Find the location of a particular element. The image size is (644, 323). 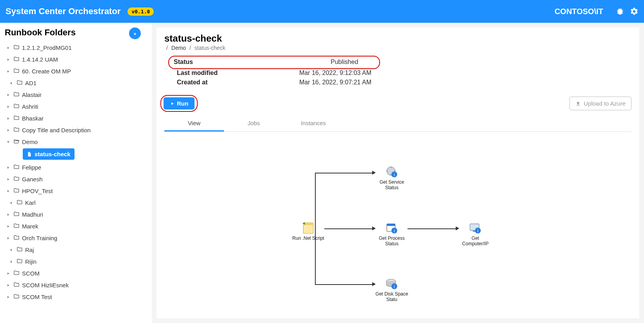

folder-label: Orch Training is located at coordinates (40, 238).